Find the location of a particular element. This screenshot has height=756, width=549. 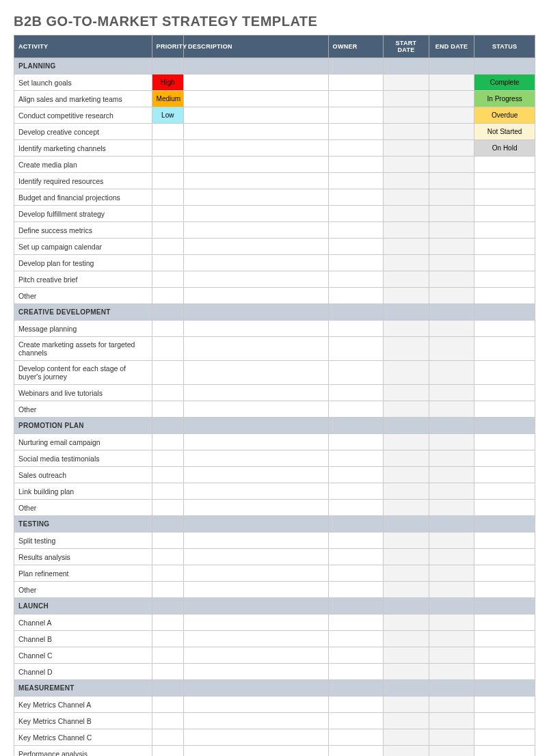

priority-cell: High is located at coordinates (168, 83).